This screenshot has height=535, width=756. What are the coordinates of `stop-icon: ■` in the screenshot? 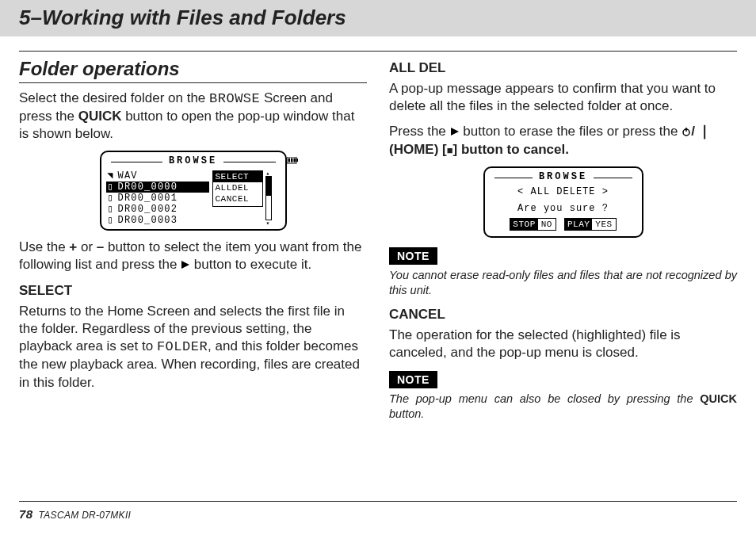 It's located at (450, 151).